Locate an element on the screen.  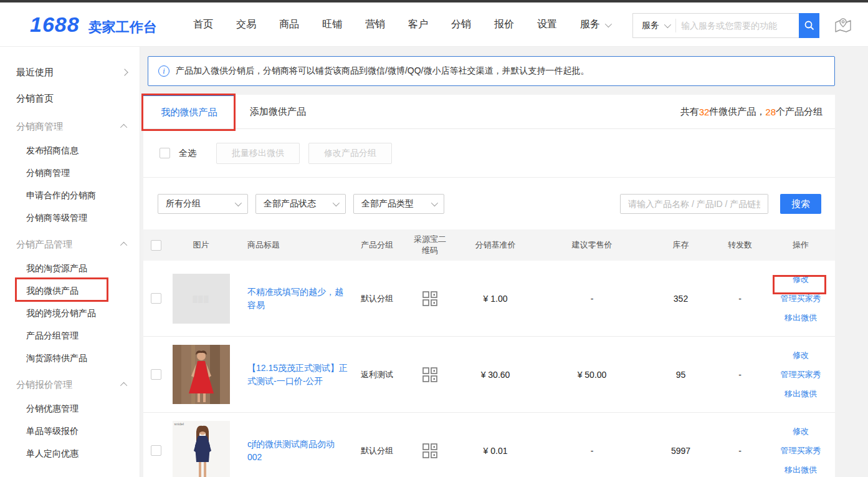
nav-item-products: 商品 is located at coordinates (289, 25).